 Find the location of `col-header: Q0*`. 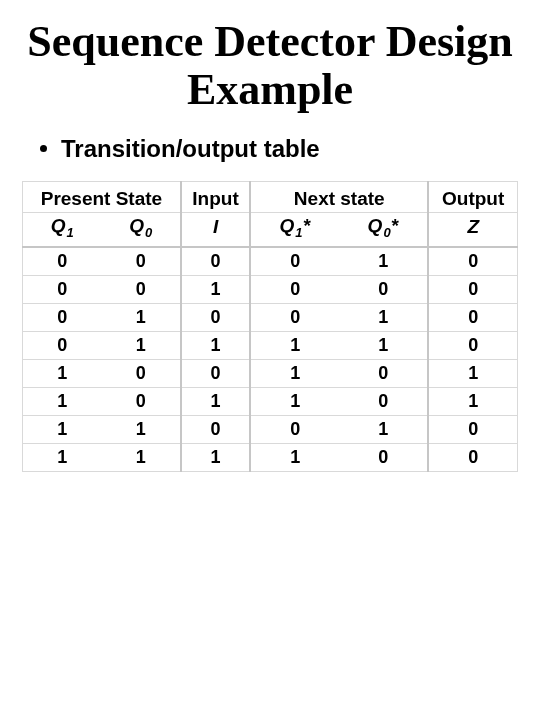

col-header: Q0* is located at coordinates (384, 229).